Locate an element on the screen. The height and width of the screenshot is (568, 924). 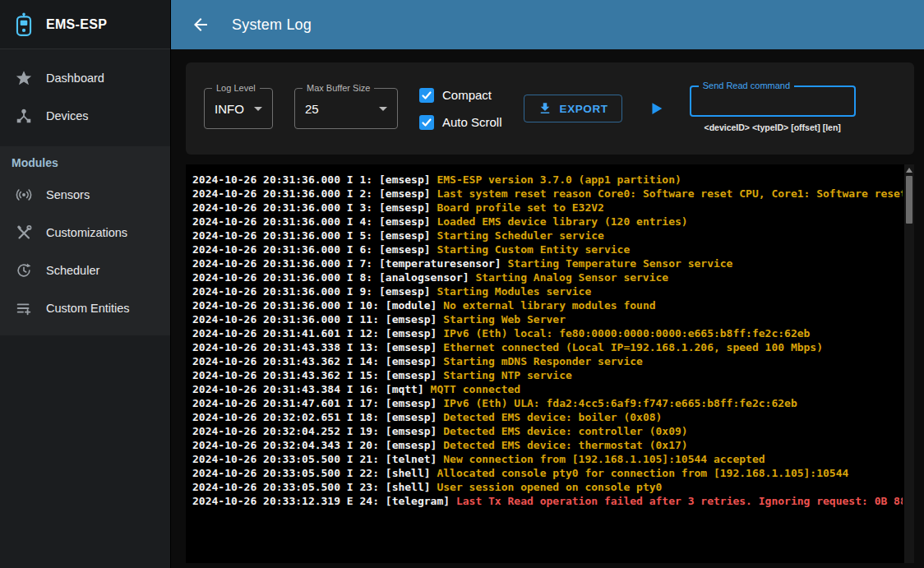
console-scrollbar is located at coordinates (909, 363).